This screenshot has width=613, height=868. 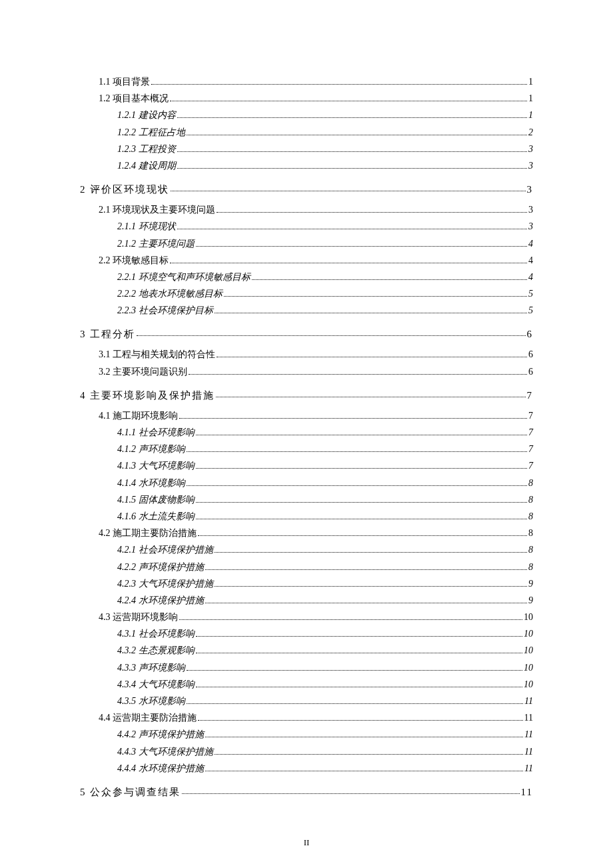 I want to click on toc-entry: 3.1 工程与相关规划的符合性6, so click(x=306, y=355).